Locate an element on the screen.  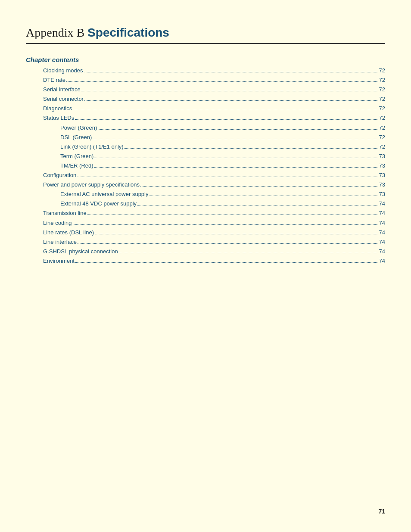
chapter-title-bold: Specifications is located at coordinates (128, 33).